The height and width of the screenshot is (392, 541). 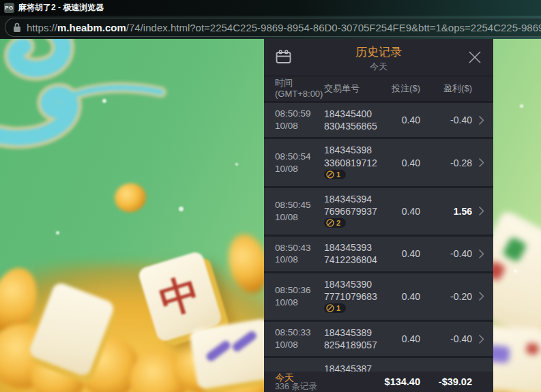 What do you see at coordinates (299, 339) in the screenshot?
I see `row-time: 08:50:33 10/08` at bounding box center [299, 339].